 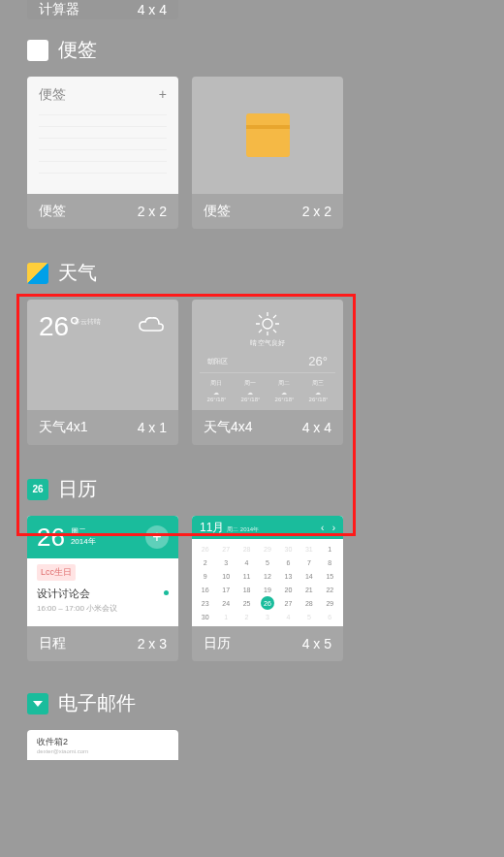 I want to click on weather-preview-small: 26° 多云转晴, so click(x=103, y=355).